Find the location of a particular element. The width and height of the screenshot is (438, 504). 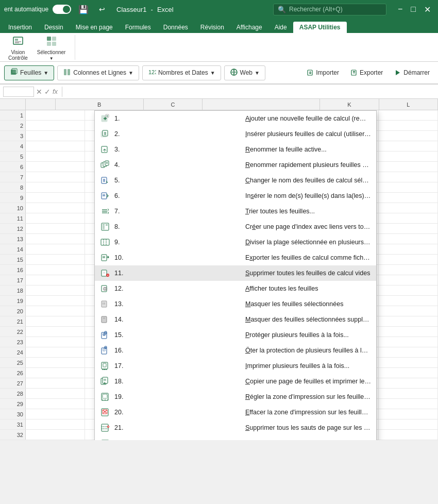

menu-item-2: 2. Insérer plusieurs feuilles de calcul … is located at coordinates (235, 134).